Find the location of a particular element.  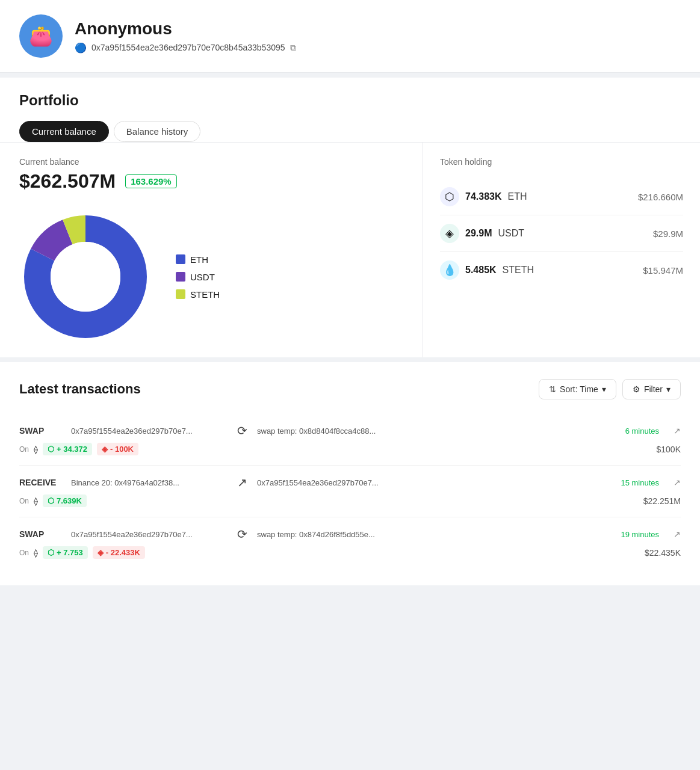

tx-type-2: SWAP is located at coordinates (40, 534).